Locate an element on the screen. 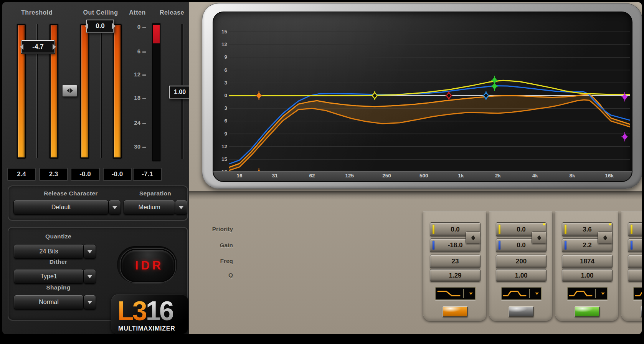 This screenshot has width=644, height=344. atten-scale-row: 6 is located at coordinates (135, 51).